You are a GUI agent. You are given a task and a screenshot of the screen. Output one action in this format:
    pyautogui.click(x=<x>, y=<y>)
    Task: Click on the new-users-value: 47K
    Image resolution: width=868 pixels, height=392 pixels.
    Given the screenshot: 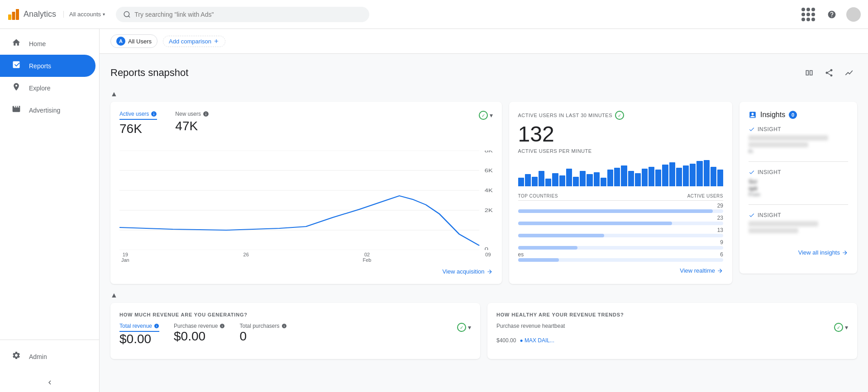 What is the action you would take?
    pyautogui.click(x=192, y=126)
    